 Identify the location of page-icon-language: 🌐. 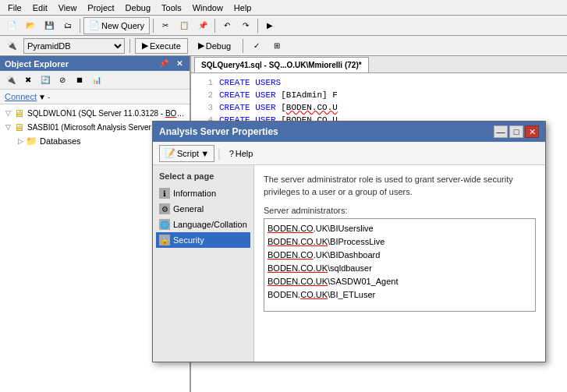
(165, 224).